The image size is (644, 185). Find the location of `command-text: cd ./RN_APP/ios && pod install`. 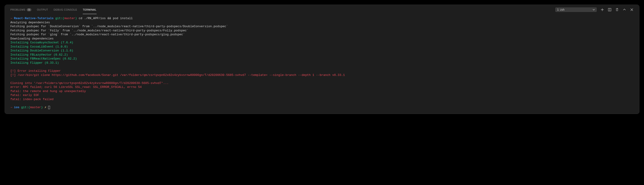

command-text: cd ./RN_APP/ios && pod install is located at coordinates (105, 18).